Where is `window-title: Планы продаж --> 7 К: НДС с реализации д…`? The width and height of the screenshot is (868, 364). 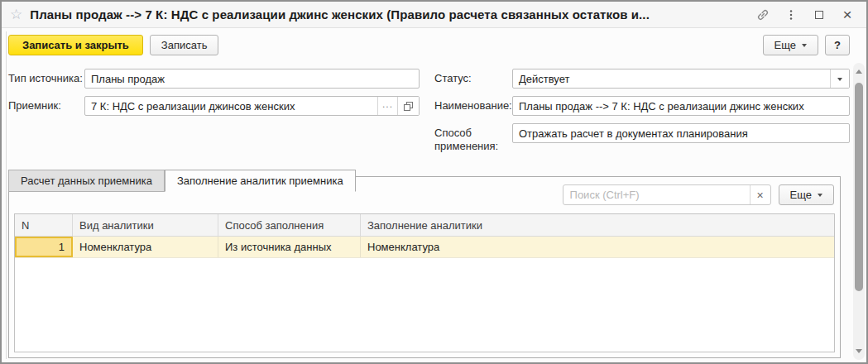 window-title: Планы продаж --> 7 К: НДС с реализации д… is located at coordinates (389, 15).